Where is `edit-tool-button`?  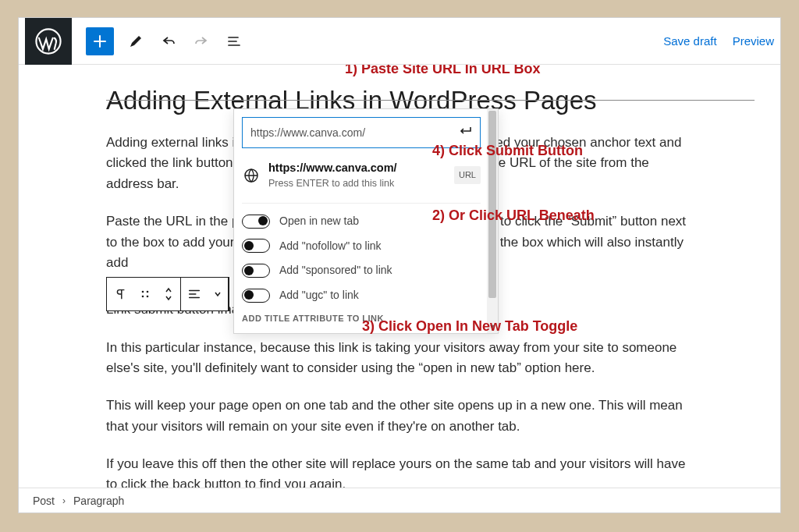
edit-tool-button is located at coordinates (136, 41).